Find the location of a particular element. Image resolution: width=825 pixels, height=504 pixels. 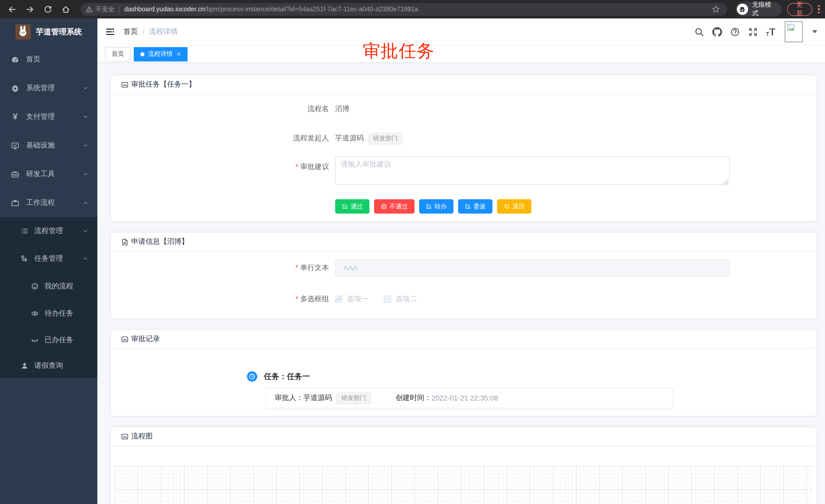

not-secure-warning-icon is located at coordinates (89, 9).